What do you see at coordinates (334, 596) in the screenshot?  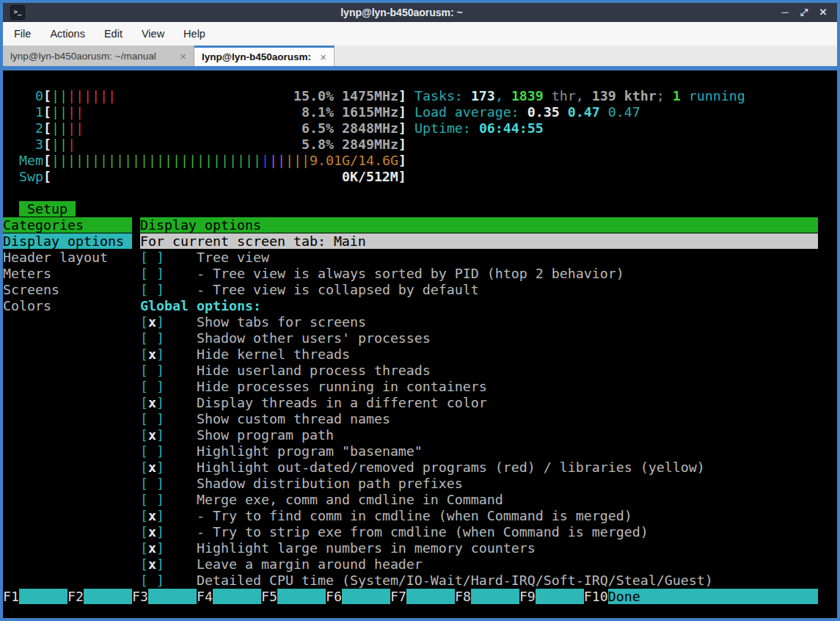 I see `fkey-f6: F6` at bounding box center [334, 596].